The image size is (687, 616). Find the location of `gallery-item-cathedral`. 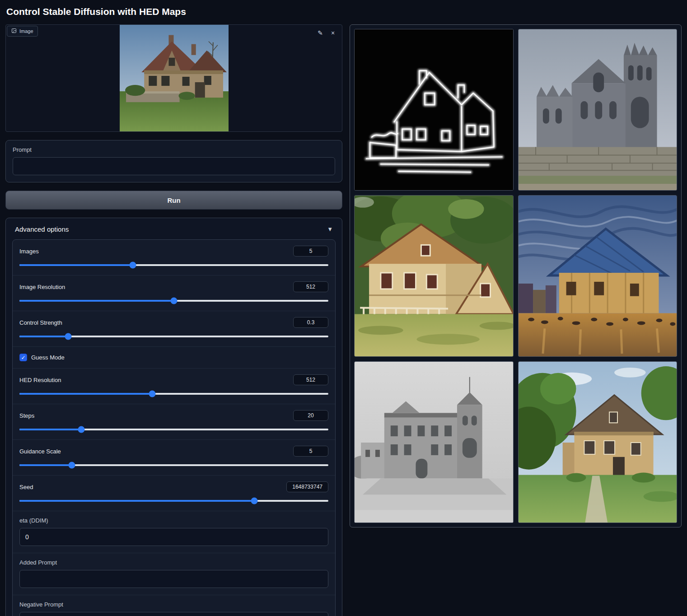

gallery-item-cathedral is located at coordinates (598, 110).